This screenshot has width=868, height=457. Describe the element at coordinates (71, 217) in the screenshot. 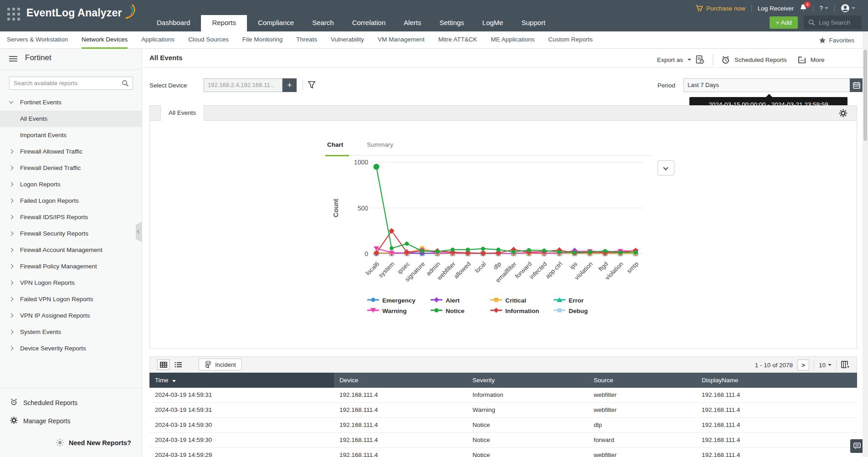

I see `sidebar-item-firewall-ids-ips-reports: Firewall IDS/IPS Reports` at that location.